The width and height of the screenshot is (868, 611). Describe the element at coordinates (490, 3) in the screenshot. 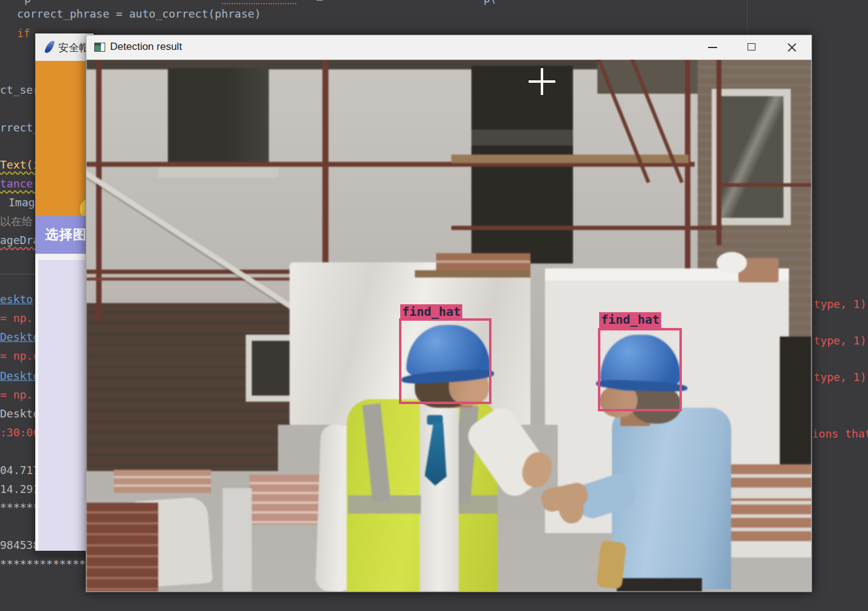

I see `code-fragment: p(` at that location.